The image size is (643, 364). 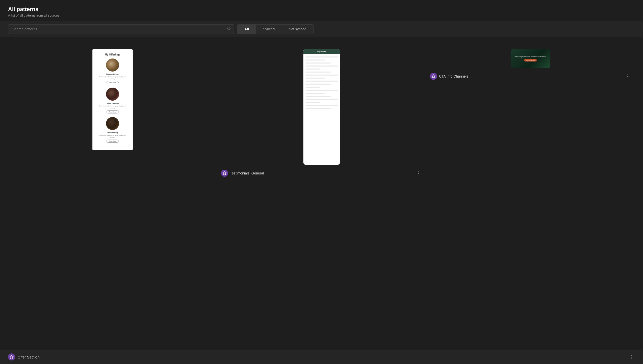 I want to click on bottom-pattern-name: Offer Section, so click(x=29, y=357).